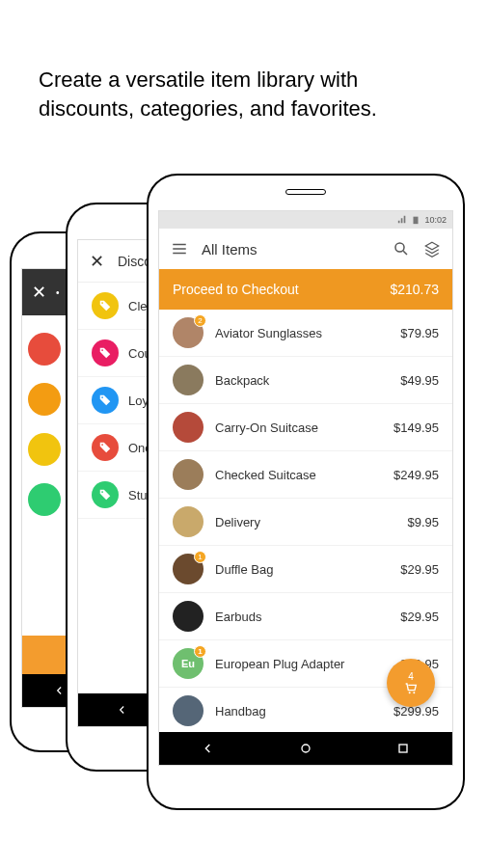  I want to click on item-row: Earbuds$29.95, so click(306, 617).